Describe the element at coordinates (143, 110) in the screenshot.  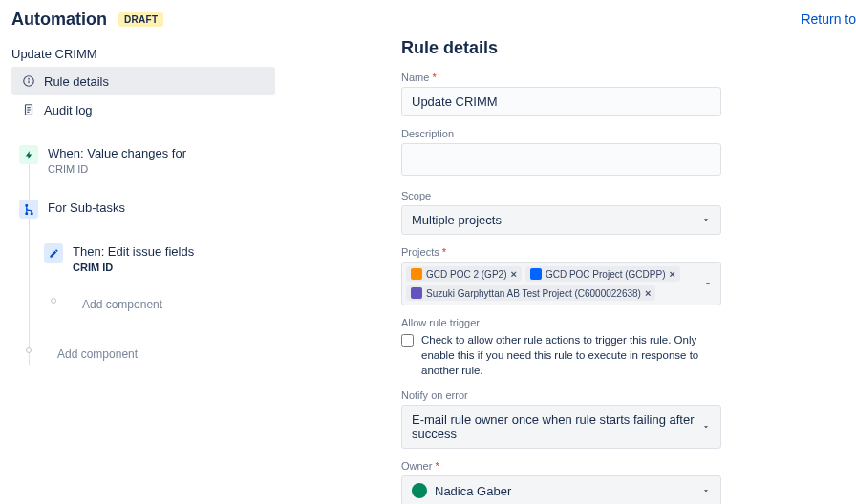
I see `nav-audit-log: Audit log` at that location.